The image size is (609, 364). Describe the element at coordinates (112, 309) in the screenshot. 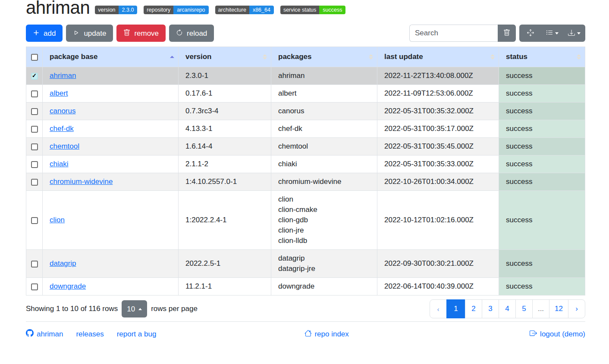

I see `pagination-summary: Showing 1 to 10 of 116 rows 10 rows per …` at that location.